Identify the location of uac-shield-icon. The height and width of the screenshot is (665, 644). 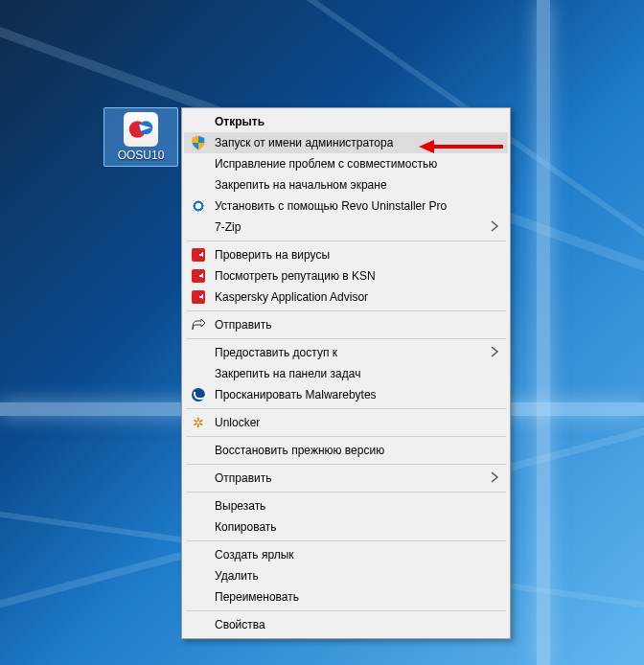
(198, 143).